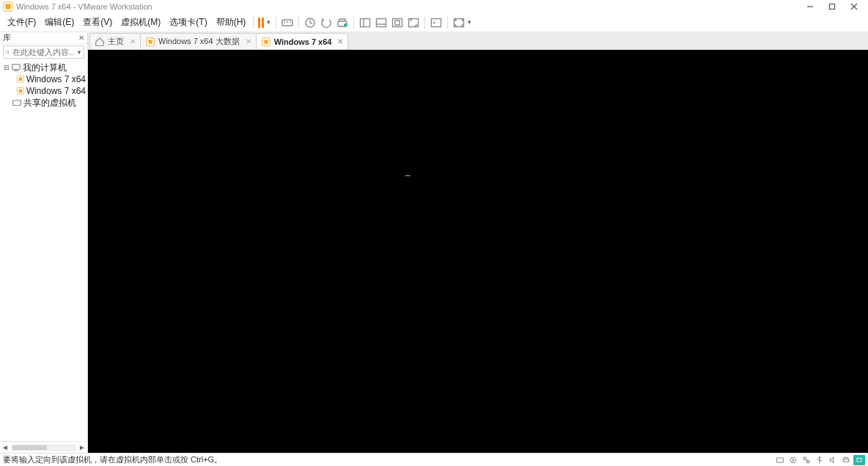  Describe the element at coordinates (310, 23) in the screenshot. I see `clock-icon` at that location.